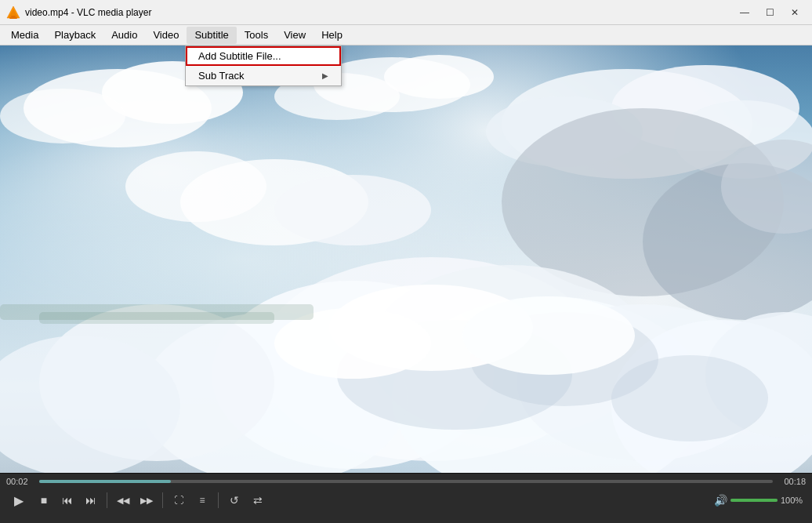  What do you see at coordinates (67, 500) in the screenshot?
I see `prev-button: ⏮` at bounding box center [67, 500].